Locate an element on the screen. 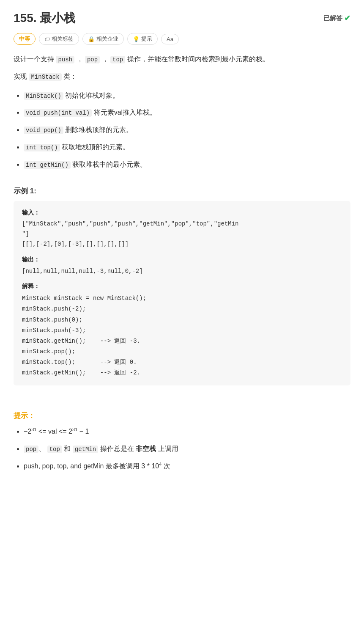 Image resolution: width=364 pixels, height=627 pixels. explain-line-3: minStack.push(0); is located at coordinates (182, 320).